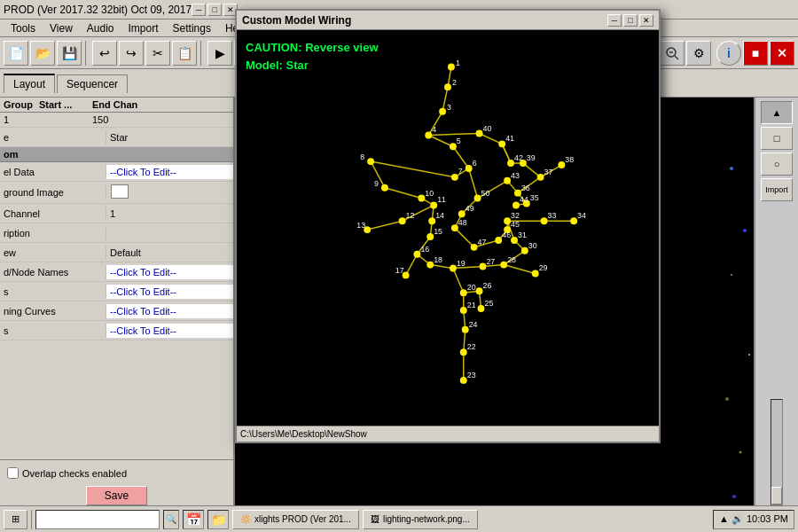  Describe the element at coordinates (646, 20) in the screenshot. I see `dialog-close: ✕` at that location.